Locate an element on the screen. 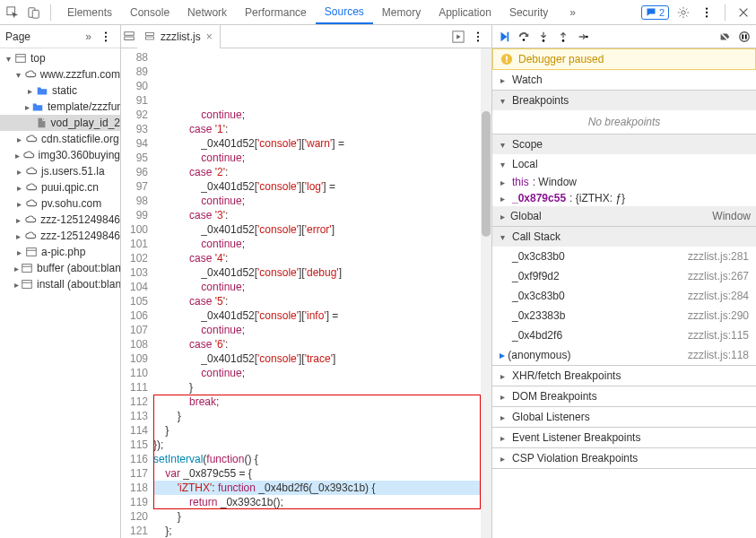 Image resolution: width=756 pixels, height=538 pixels. breakpoints-section: Breakpoints is located at coordinates (624, 100).